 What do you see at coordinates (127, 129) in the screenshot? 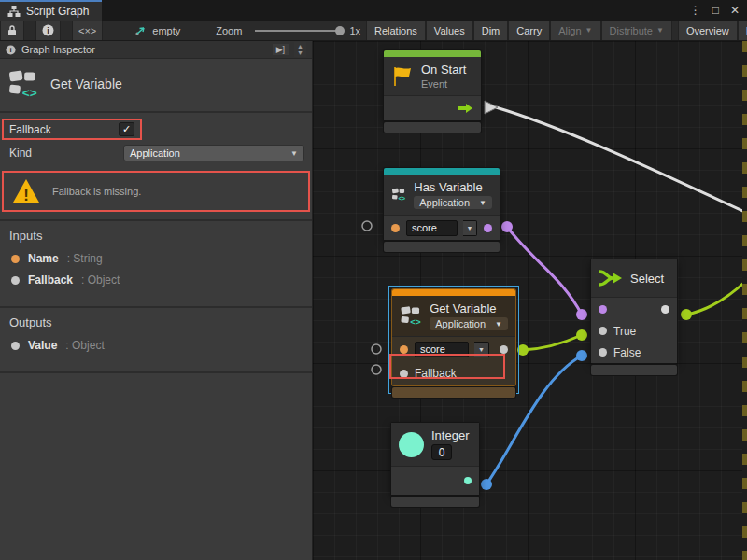
I see `fallback-checkbox: ✓` at bounding box center [127, 129].